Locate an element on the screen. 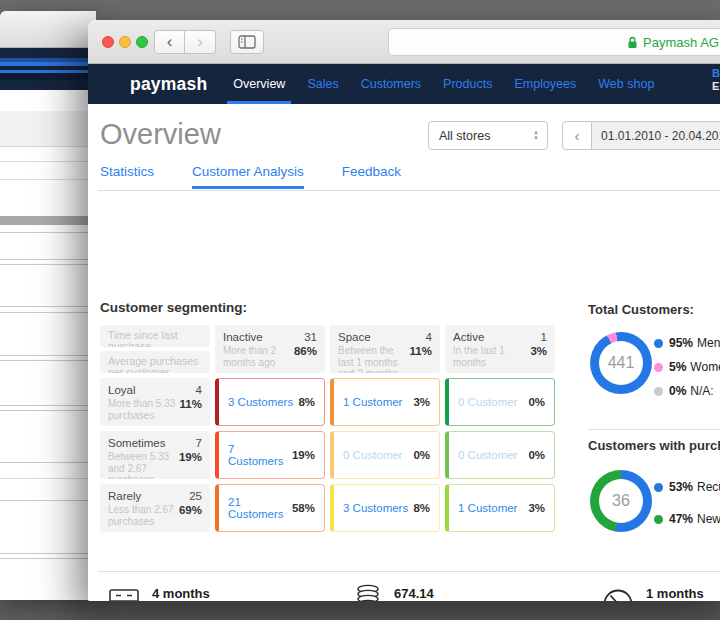 Image resolution: width=720 pixels, height=620 pixels. background-window is located at coordinates (48, 306).